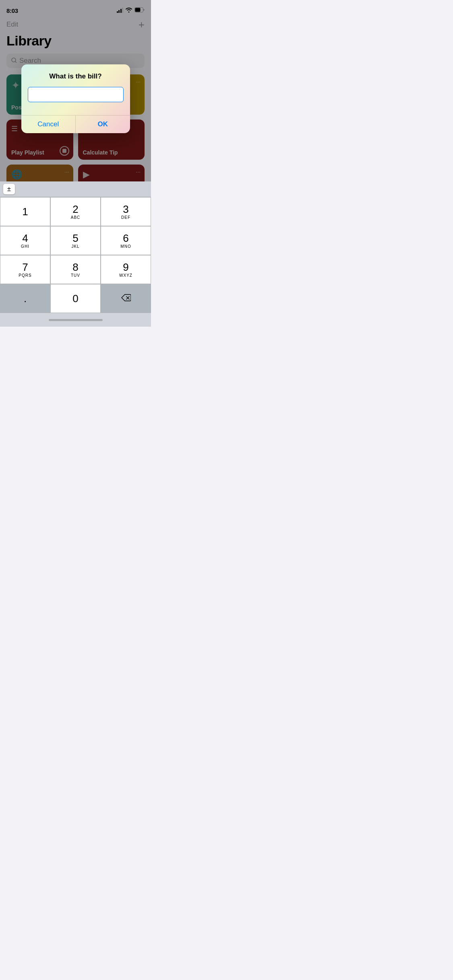 This screenshot has width=453, height=980. What do you see at coordinates (76, 241) in the screenshot?
I see `key-5: 5 JKL` at bounding box center [76, 241].